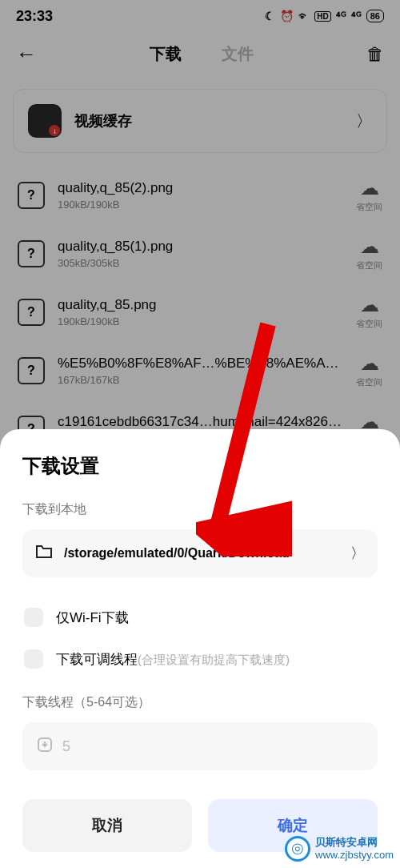 This screenshot has height=868, width=400. What do you see at coordinates (200, 746) in the screenshot?
I see `thread-count-input: 5` at bounding box center [200, 746].